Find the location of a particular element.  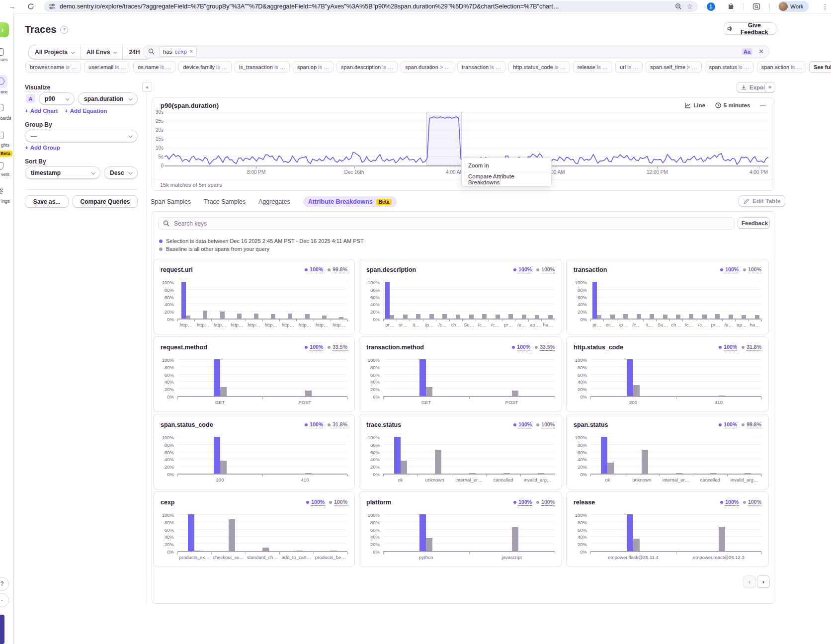

baseline-bar-empower.flask@25.11.4 is located at coordinates (636, 545).